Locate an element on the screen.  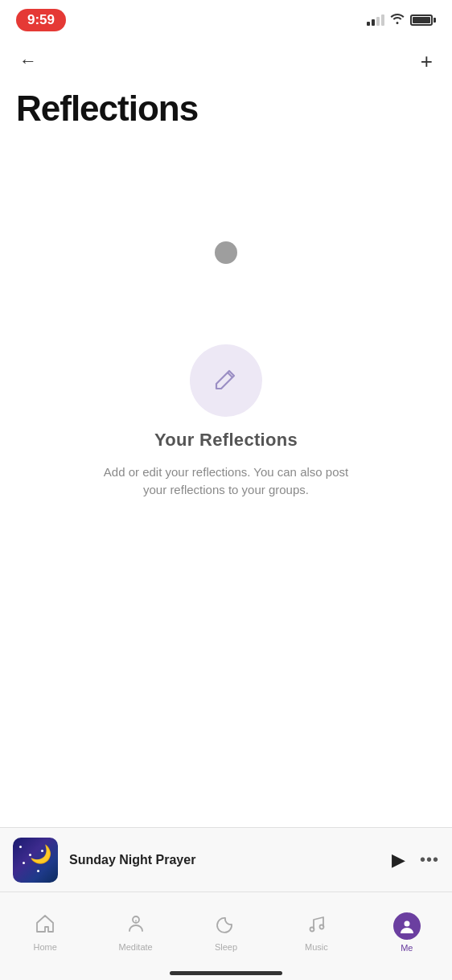
status-time: 9:59 is located at coordinates (41, 20).